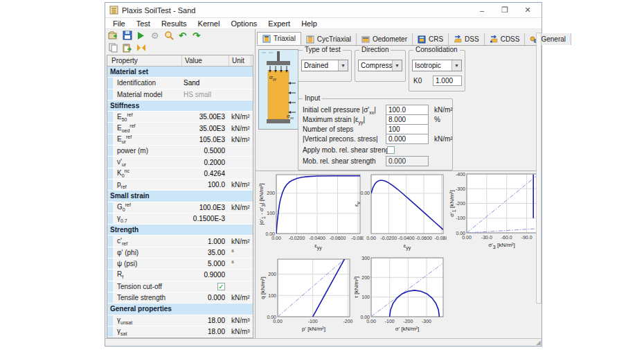  What do you see at coordinates (437, 65) in the screenshot?
I see `consolidation-dropdown: Isotropic ▼` at bounding box center [437, 65].